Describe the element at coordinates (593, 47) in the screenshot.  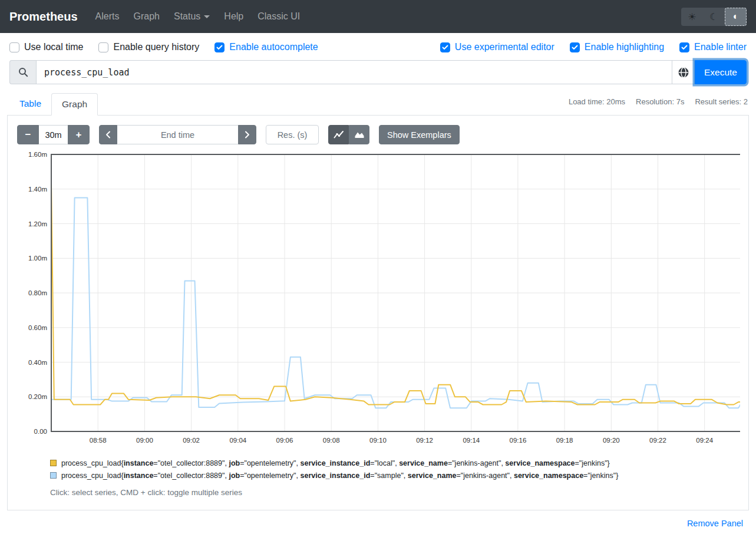
I see `options-right: Use experimental editorEnable highlighti…` at that location.